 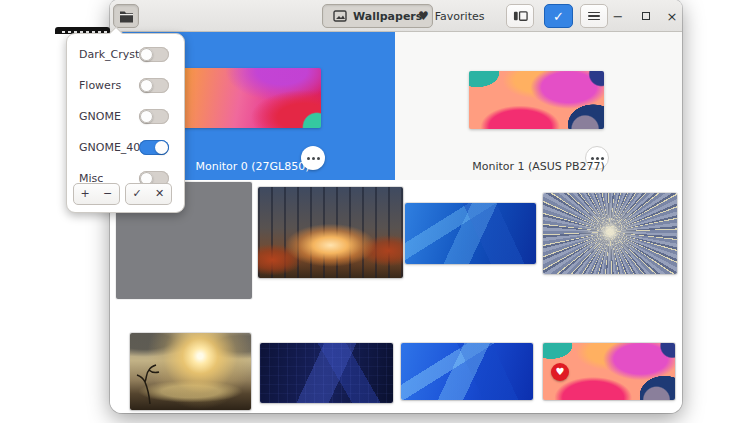 I want to click on folder-list: Dark_Crystal Flowers GNOME GNOME_40 Misc, so click(x=126, y=112).